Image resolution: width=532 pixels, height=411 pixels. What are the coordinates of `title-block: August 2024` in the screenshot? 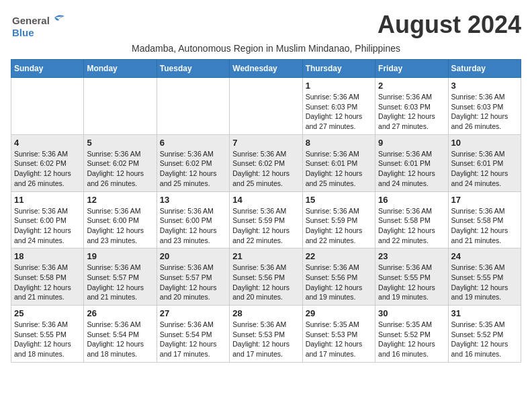 It's located at (449, 25).